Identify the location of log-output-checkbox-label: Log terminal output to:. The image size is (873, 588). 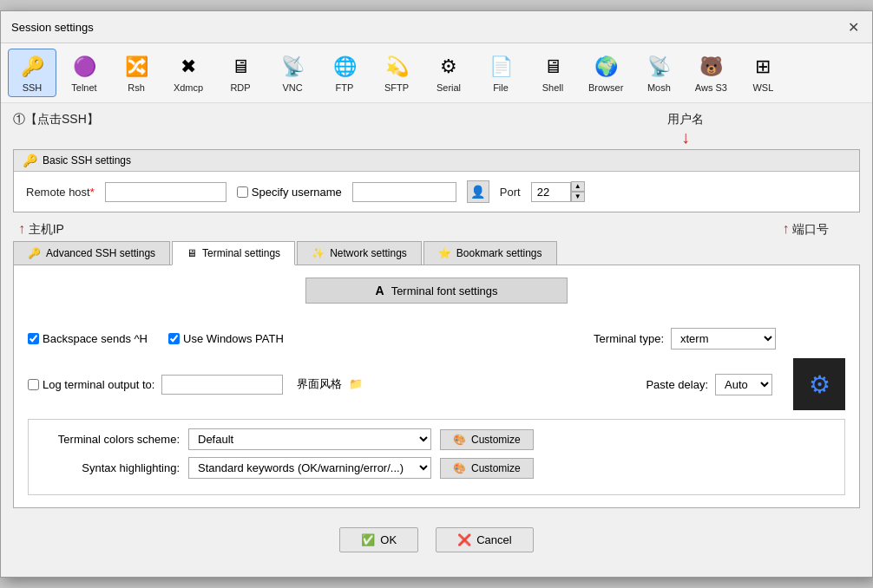
(91, 385).